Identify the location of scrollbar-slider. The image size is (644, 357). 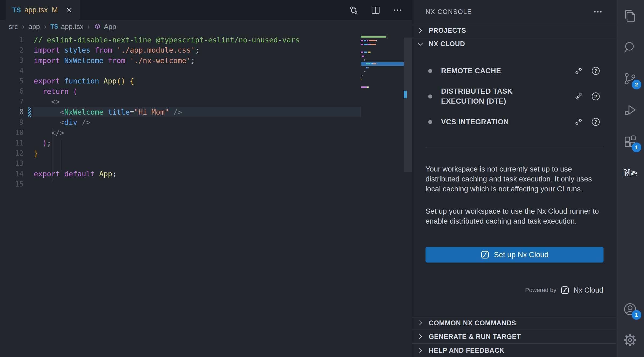
(408, 105).